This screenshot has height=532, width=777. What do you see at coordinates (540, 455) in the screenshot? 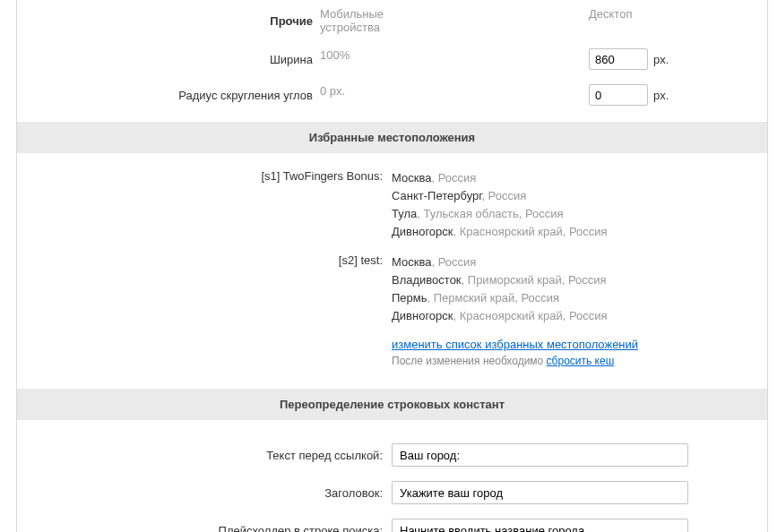
I see `before-link-input` at bounding box center [540, 455].